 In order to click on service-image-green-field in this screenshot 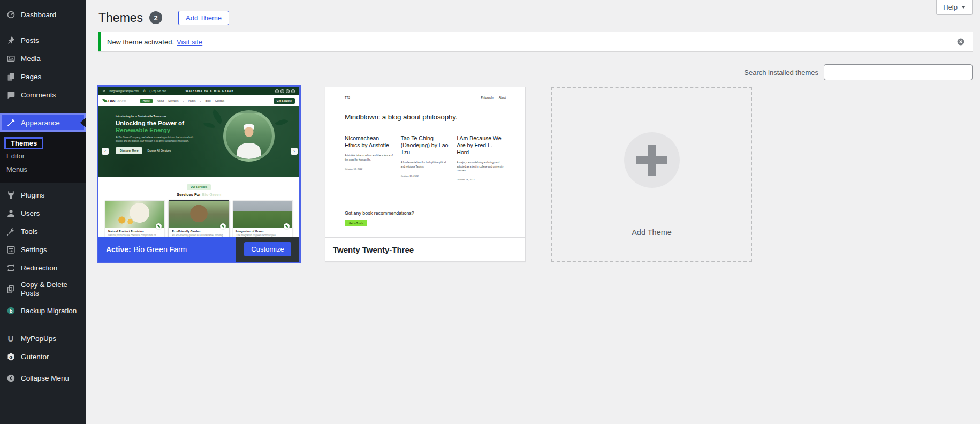, I will do `click(263, 214)`.